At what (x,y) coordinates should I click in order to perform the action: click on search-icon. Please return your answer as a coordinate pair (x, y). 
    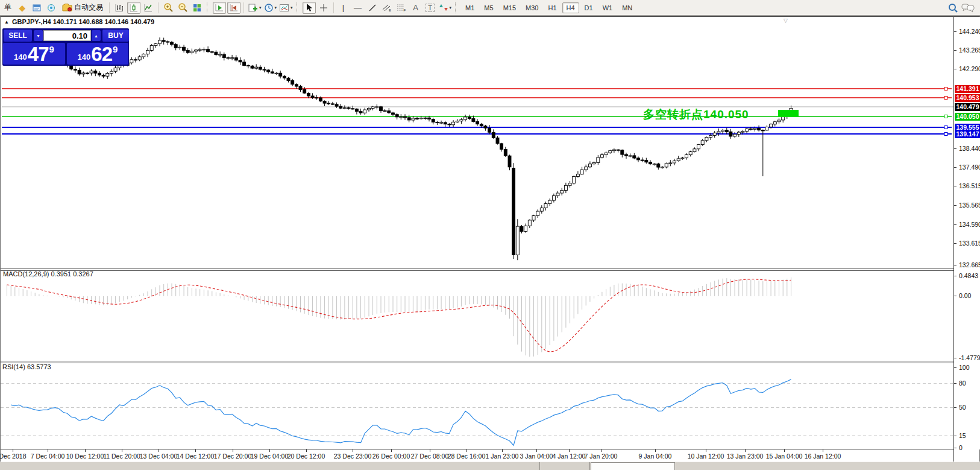
    Looking at the image, I should click on (953, 8).